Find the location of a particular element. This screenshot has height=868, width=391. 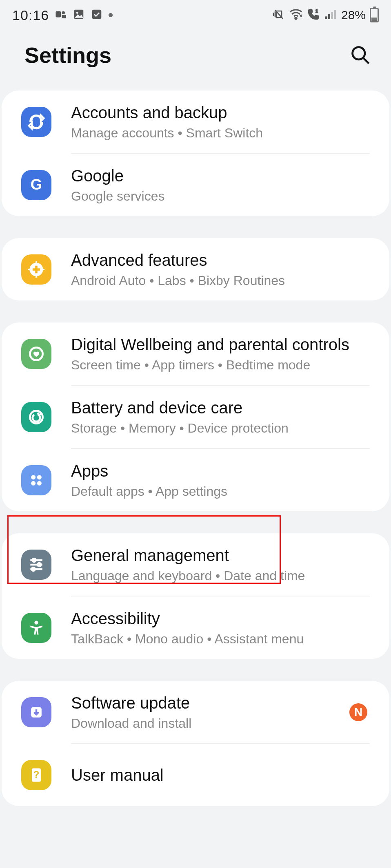

wifi-icon is located at coordinates (296, 15).